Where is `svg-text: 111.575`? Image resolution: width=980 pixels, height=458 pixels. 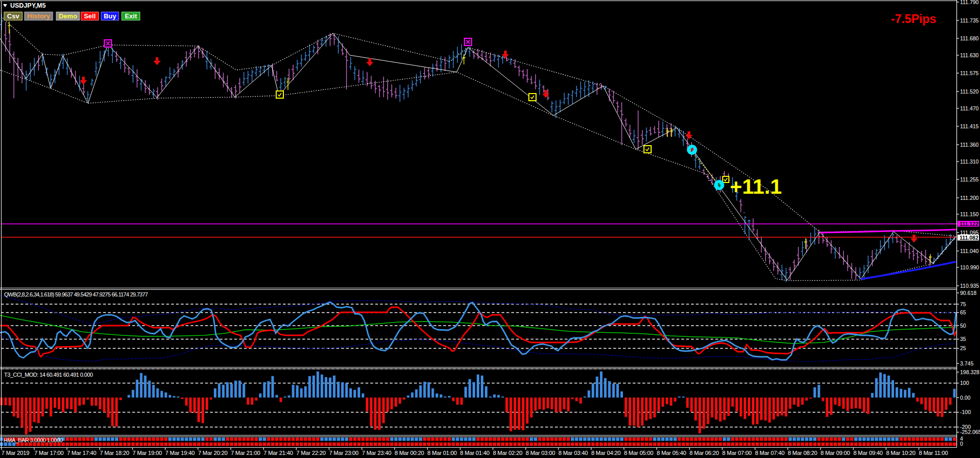 svg-text: 111.575 is located at coordinates (970, 73).